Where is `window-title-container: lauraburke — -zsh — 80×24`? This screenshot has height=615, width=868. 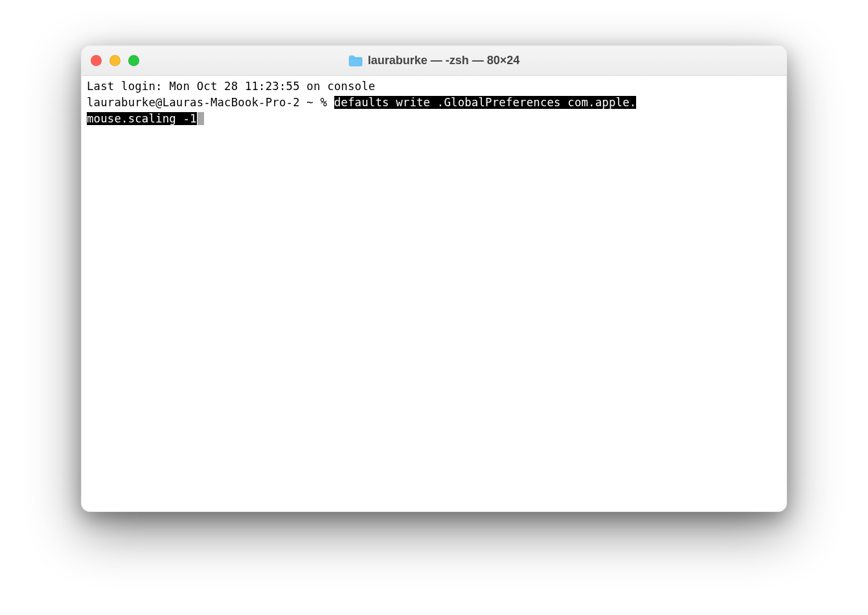 window-title-container: lauraburke — -zsh — 80×24 is located at coordinates (434, 61).